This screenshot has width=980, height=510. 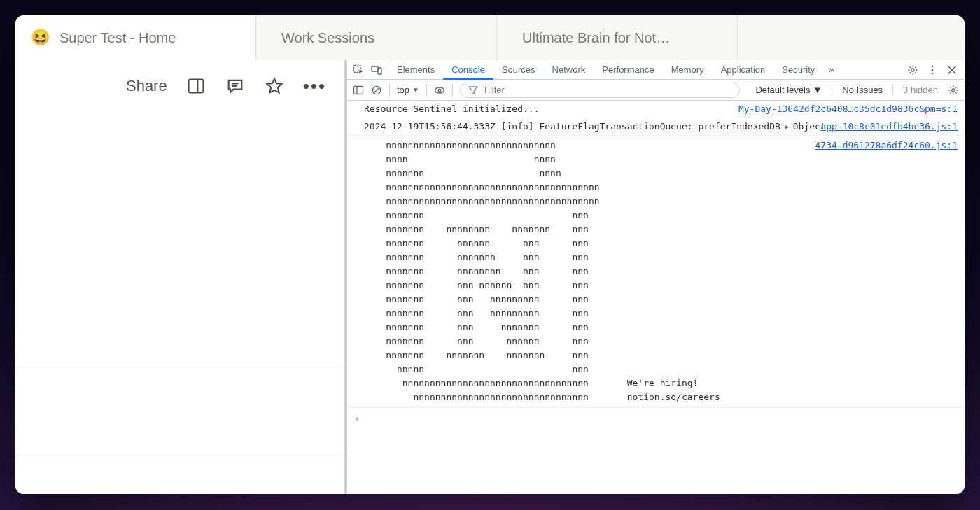 What do you see at coordinates (614, 70) in the screenshot?
I see `devtools-panel-tabs: Elements Console Sources Network Perform…` at bounding box center [614, 70].